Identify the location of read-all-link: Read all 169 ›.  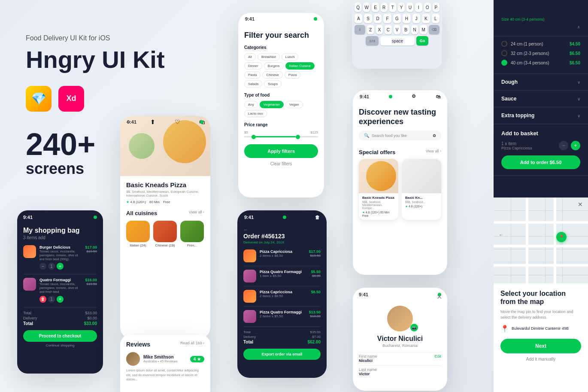
(192, 344).